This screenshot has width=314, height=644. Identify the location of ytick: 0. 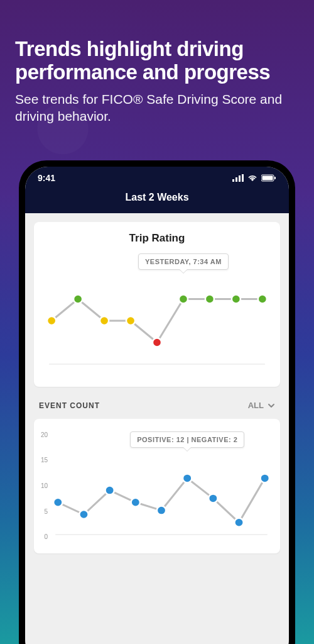
(46, 537).